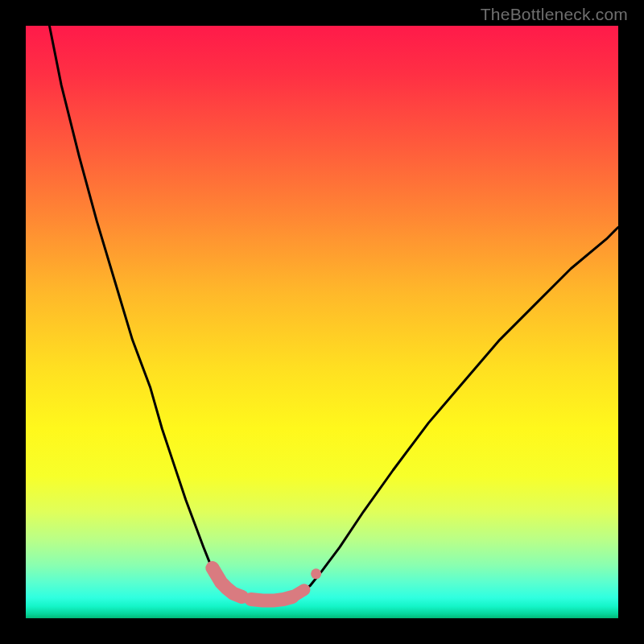  I want to click on marker-cluster-floor, so click(272, 599).